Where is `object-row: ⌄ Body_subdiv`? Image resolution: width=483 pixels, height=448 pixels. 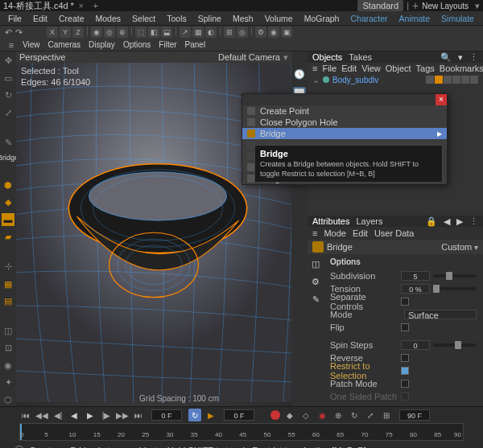
object-row: ⌄ Body_subdiv is located at coordinates (395, 80).